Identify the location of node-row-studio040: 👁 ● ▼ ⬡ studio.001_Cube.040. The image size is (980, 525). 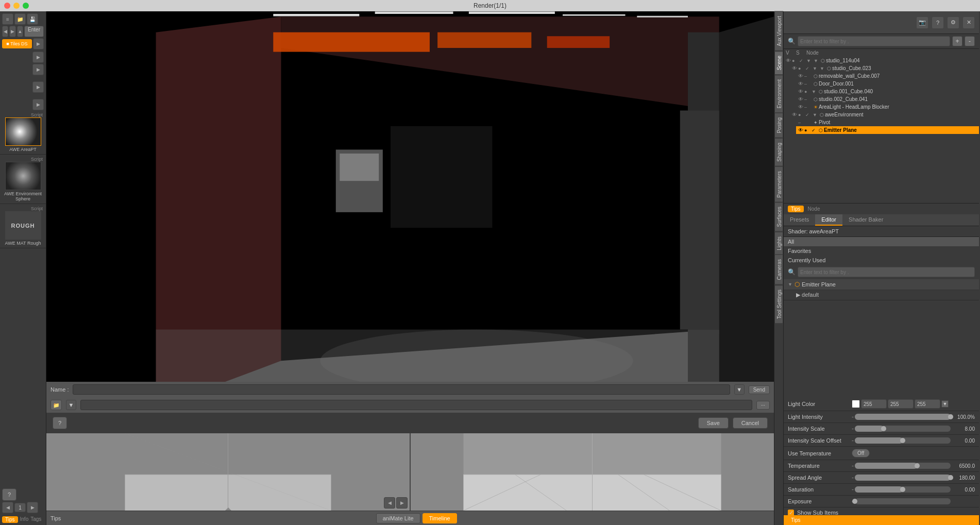
(887, 92).